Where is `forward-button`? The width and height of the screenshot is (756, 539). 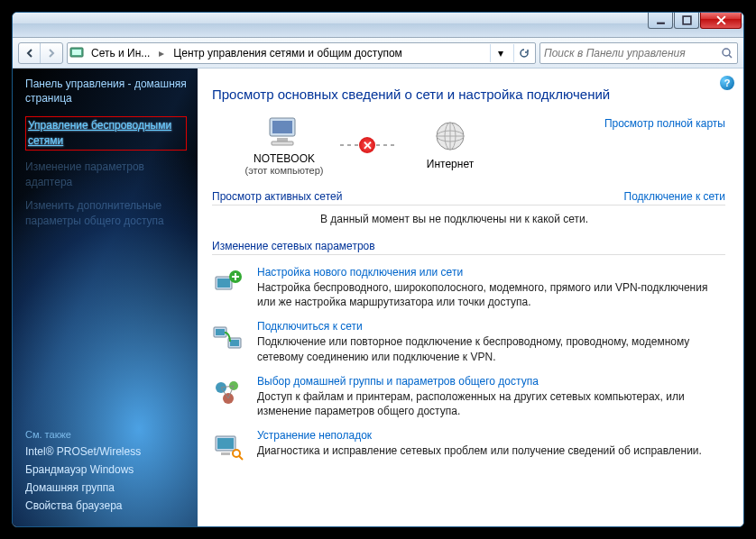
forward-button is located at coordinates (51, 53).